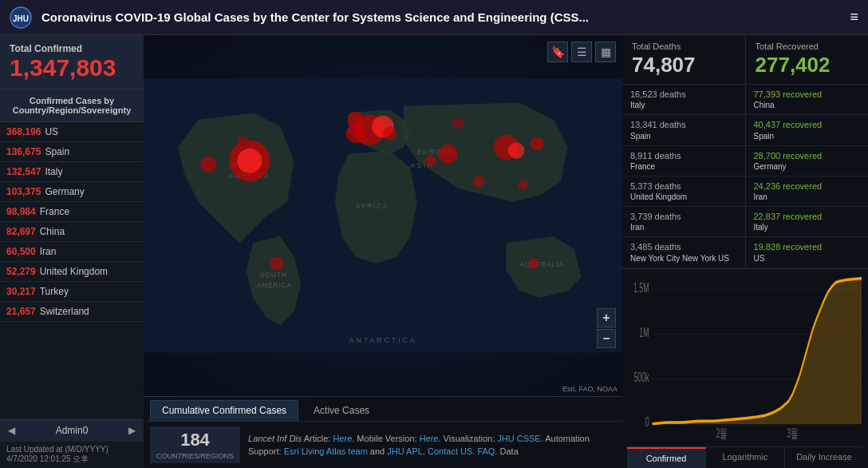 The width and height of the screenshot is (868, 468). Describe the element at coordinates (745, 359) in the screenshot. I see `chart-wrapper: 1.5M 1M 500k 0 2월 3월` at that location.